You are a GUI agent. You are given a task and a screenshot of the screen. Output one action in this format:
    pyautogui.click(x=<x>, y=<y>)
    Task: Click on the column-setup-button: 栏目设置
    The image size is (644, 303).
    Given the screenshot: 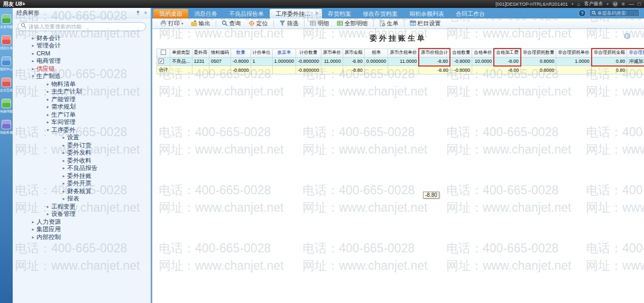 What is the action you would take?
    pyautogui.click(x=425, y=23)
    